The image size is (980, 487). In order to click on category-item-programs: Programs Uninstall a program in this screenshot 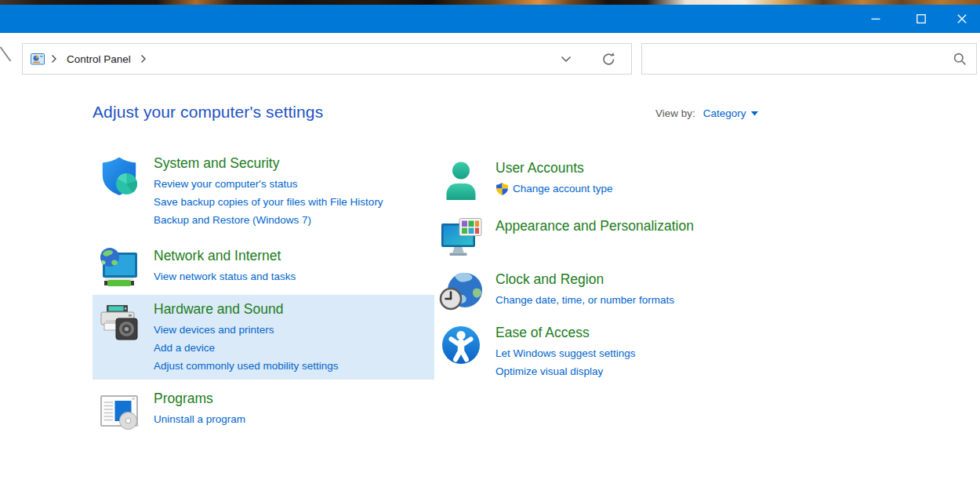, I will do `click(263, 411)`.